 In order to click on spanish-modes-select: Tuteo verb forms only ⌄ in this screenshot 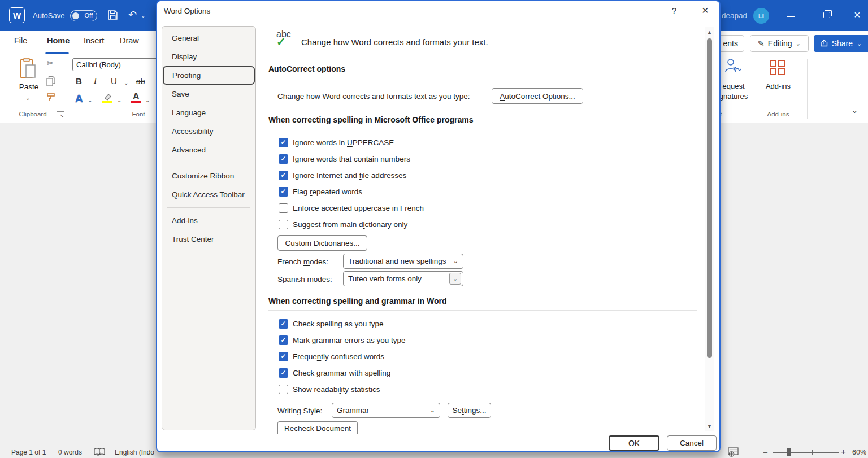, I will do `click(403, 279)`.